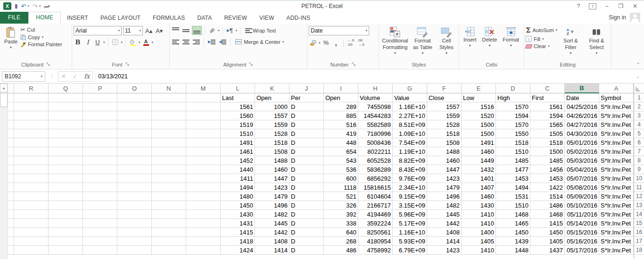 The image size is (644, 259). What do you see at coordinates (272, 160) in the screenshot?
I see `cell-K: 1488` at bounding box center [272, 160].